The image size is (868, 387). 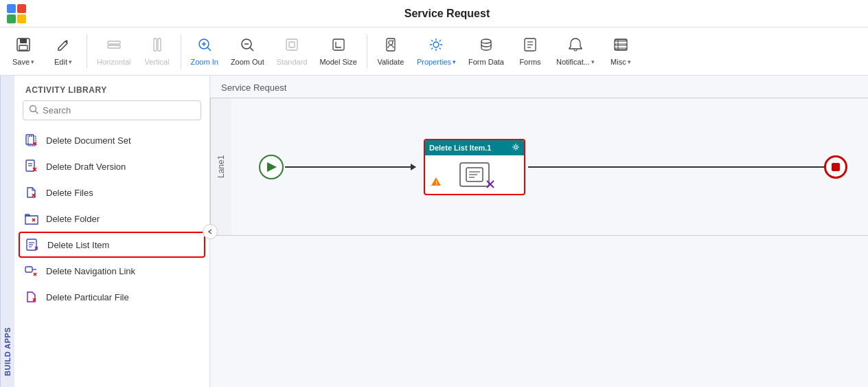 I want to click on properties-label: Properties ▾, so click(x=437, y=62).